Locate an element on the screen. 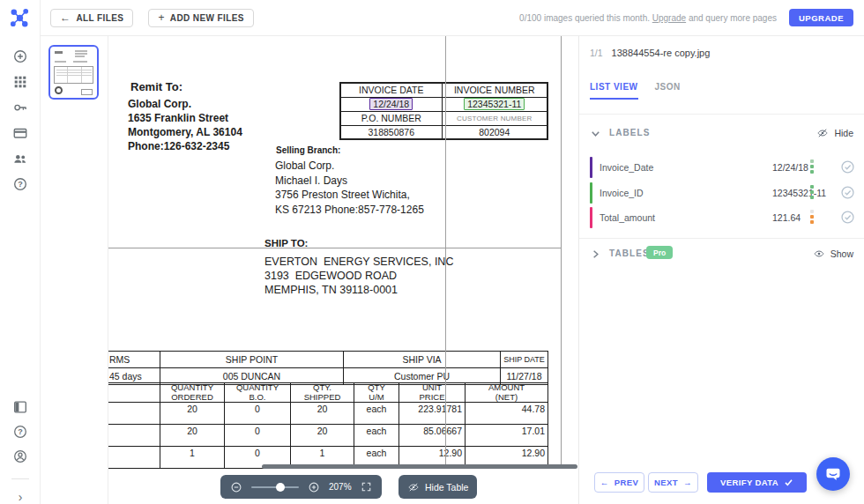 The image size is (864, 504). chevron-down-icon is located at coordinates (596, 134).